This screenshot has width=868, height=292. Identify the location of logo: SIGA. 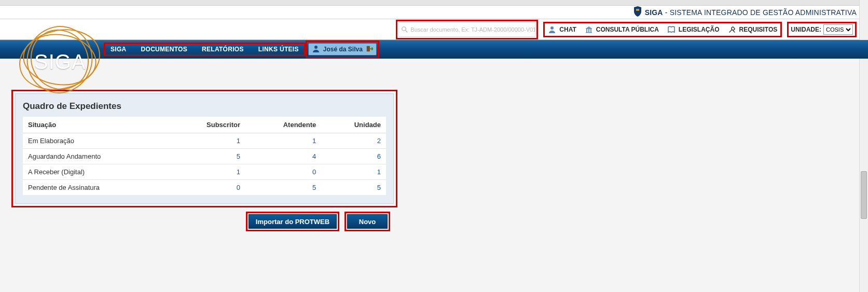
(60, 60).